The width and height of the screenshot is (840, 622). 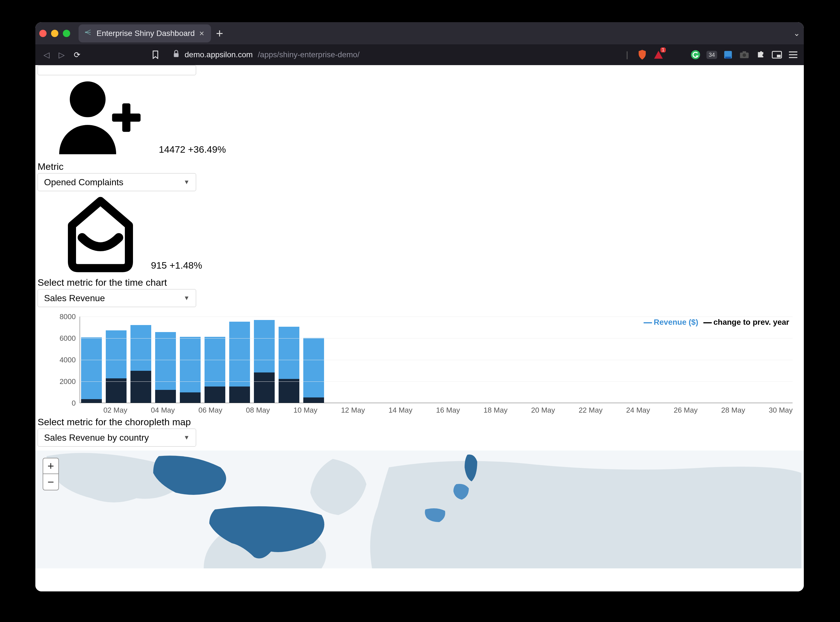 What do you see at coordinates (420, 55) in the screenshot?
I see `browser-toolbar: ◁ ▷ ⟳ demo.appsilon.com/apps/shiny-enter…` at bounding box center [420, 55].